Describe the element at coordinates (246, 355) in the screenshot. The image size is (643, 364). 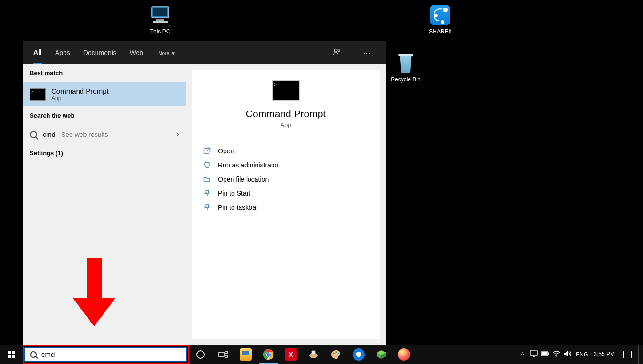
I see `file-explorer-icon` at that location.